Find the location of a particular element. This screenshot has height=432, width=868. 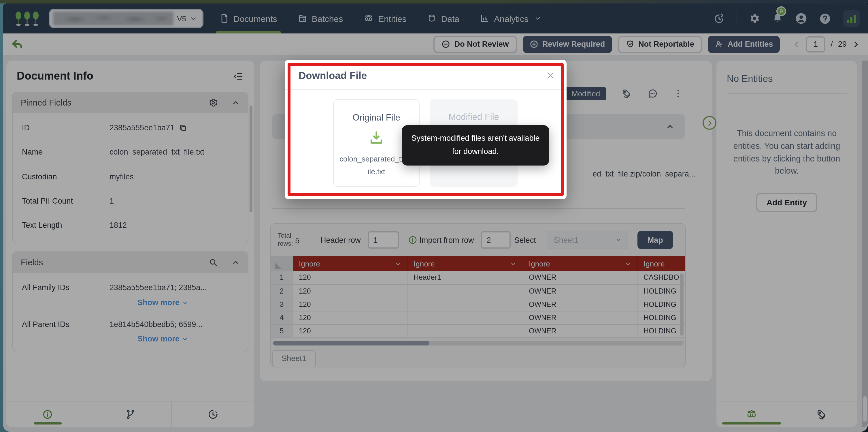

divider is located at coordinates (426, 90).